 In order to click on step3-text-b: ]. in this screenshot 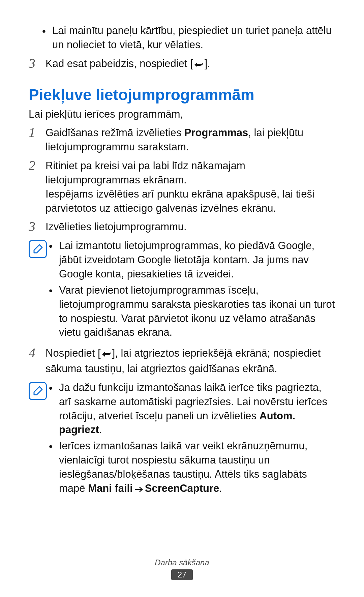, I will do `click(208, 63)`.